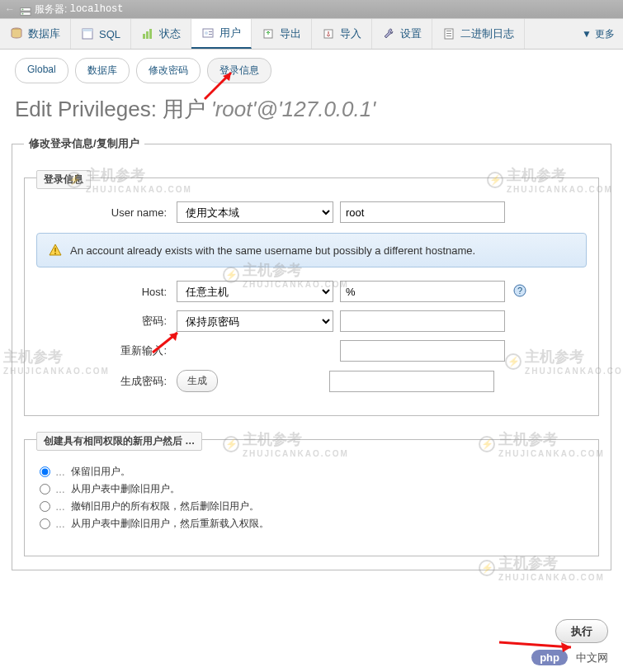 The height and width of the screenshot is (672, 623). Describe the element at coordinates (110, 35) in the screenshot. I see `tab-label: SQL` at that location.